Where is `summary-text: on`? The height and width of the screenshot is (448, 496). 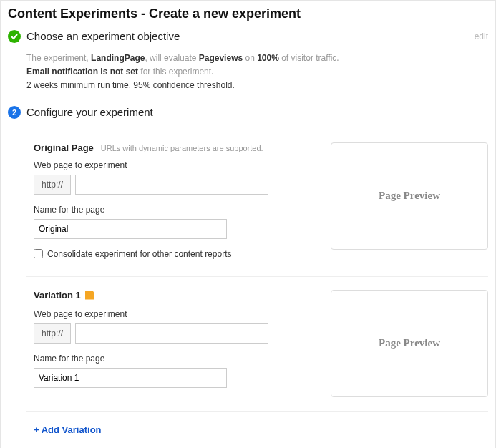 summary-text: on is located at coordinates (250, 58).